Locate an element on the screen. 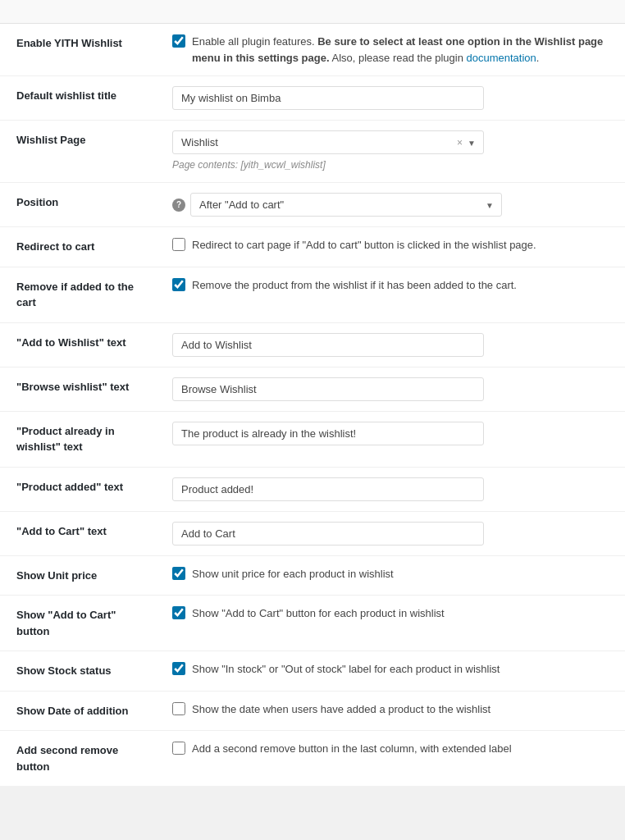 The width and height of the screenshot is (625, 840). label-add-to-wishlist-text: "Add to Wishlist" text is located at coordinates (82, 345).